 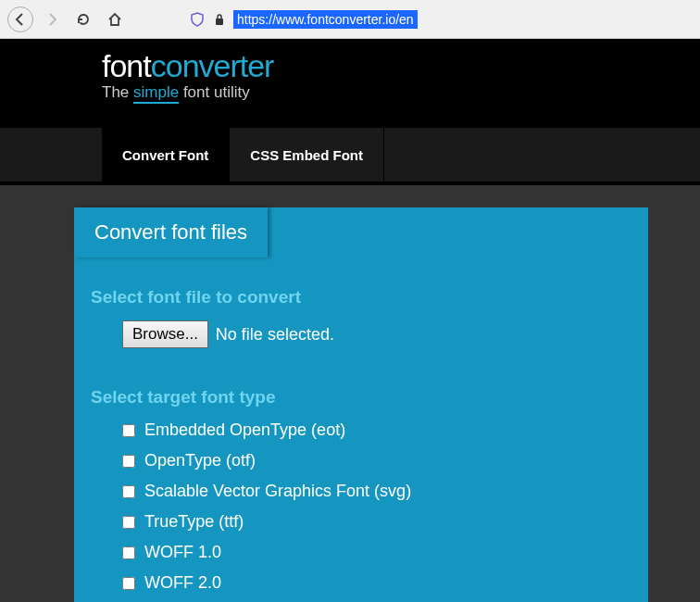 I want to click on file-section-label: Select font file to convert, so click(x=361, y=297).